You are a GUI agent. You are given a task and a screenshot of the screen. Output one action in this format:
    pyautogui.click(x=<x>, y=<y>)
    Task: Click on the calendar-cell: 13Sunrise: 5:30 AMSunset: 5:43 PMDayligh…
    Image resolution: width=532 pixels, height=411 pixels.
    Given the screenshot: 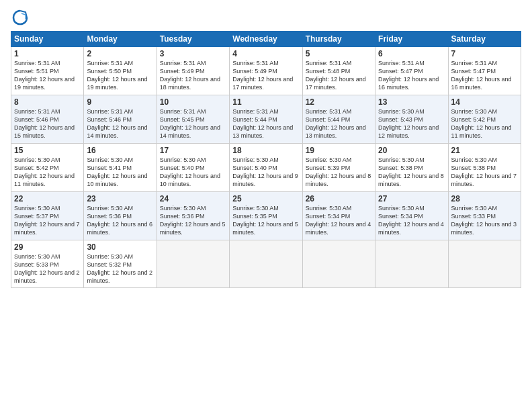 What is the action you would take?
    pyautogui.click(x=412, y=120)
    